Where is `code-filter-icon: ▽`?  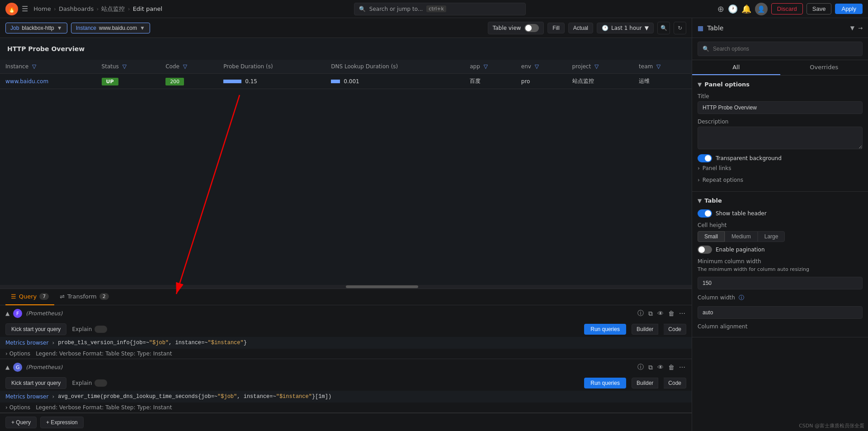
code-filter-icon: ▽ is located at coordinates (185, 66).